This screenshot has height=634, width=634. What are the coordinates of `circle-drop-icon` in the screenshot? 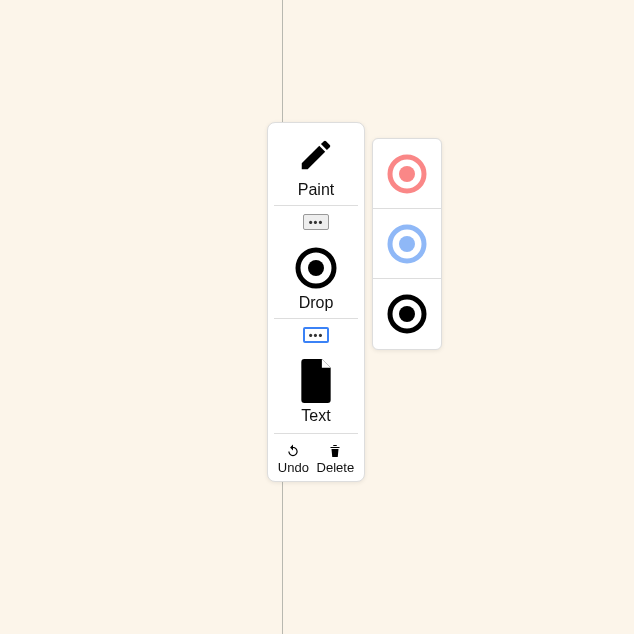 It's located at (316, 268).